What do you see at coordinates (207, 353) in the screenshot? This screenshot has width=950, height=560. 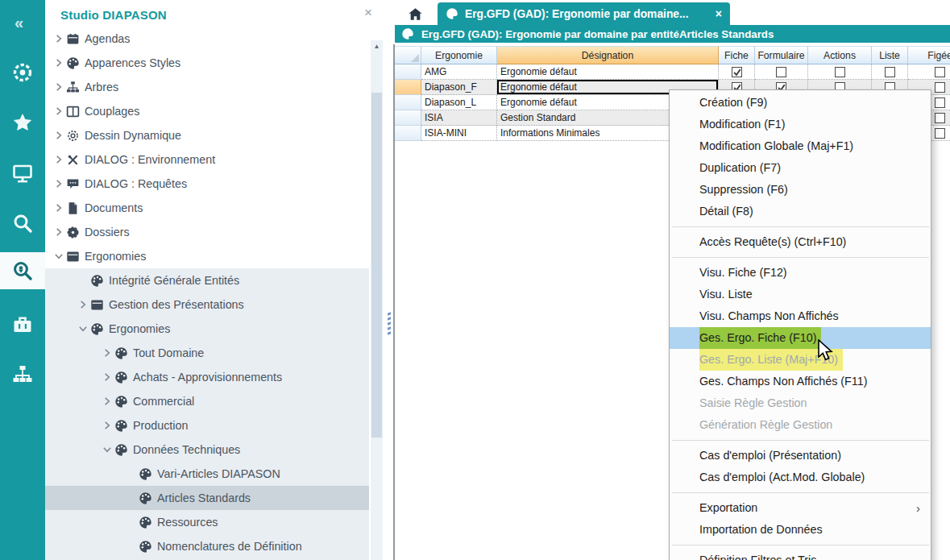 I see `tree-item-tout-domaine: Tout Domaine` at bounding box center [207, 353].